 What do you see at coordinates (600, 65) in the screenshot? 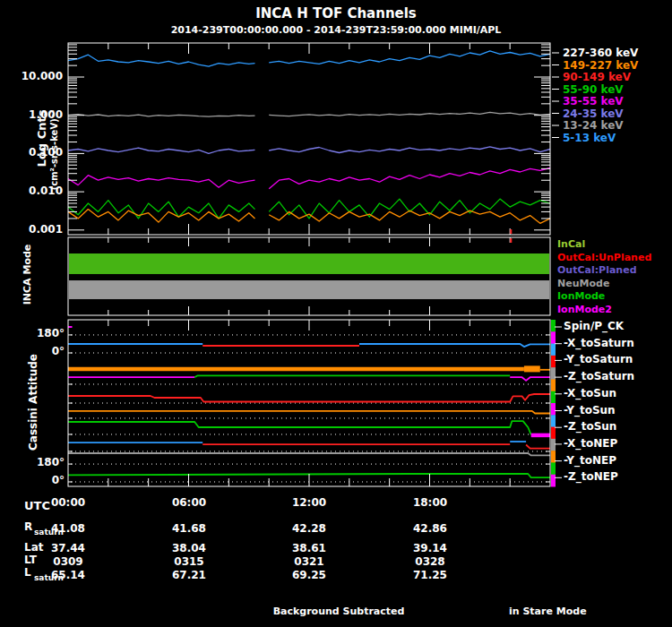
I see `legend-item-149-227keV: 149-227 keV` at bounding box center [600, 65].